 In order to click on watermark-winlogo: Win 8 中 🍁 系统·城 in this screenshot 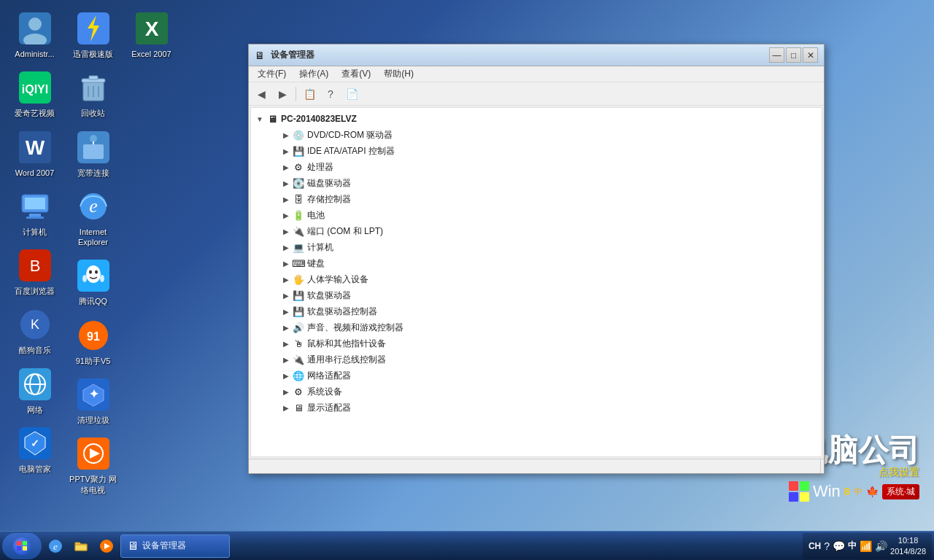, I will do `click(854, 491)`.